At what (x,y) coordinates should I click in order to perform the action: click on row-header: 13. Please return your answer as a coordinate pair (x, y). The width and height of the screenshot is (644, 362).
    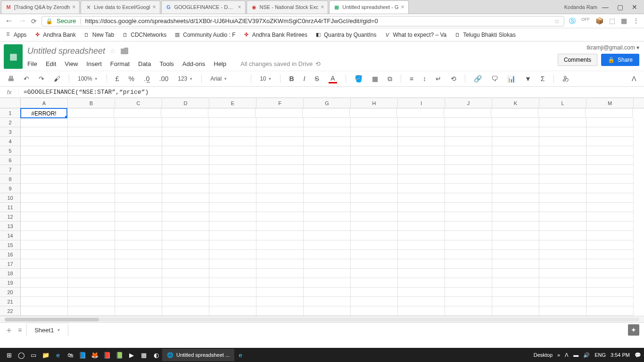
    Looking at the image, I should click on (10, 226).